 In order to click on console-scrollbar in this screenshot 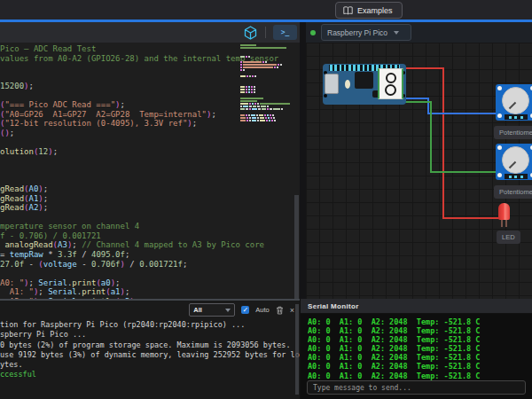, I will do `click(297, 349)`.